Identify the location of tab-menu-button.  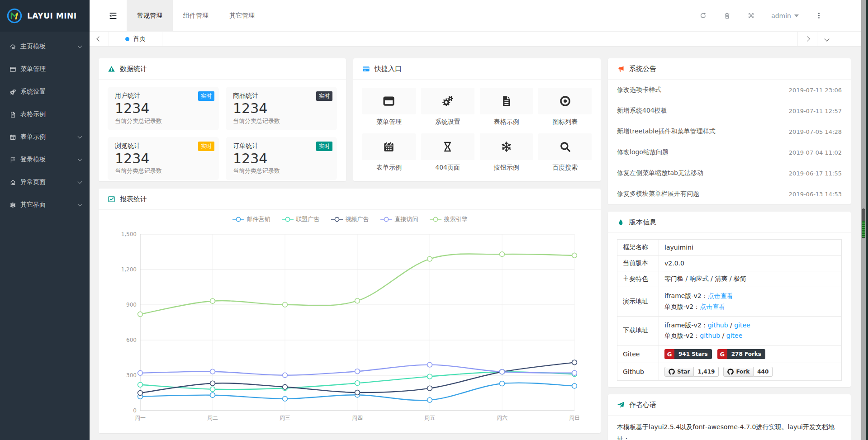
(827, 39).